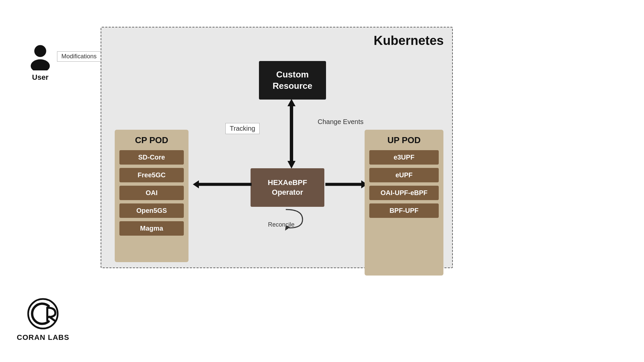  I want to click on custom-resource-text: Custom Resource, so click(292, 80).